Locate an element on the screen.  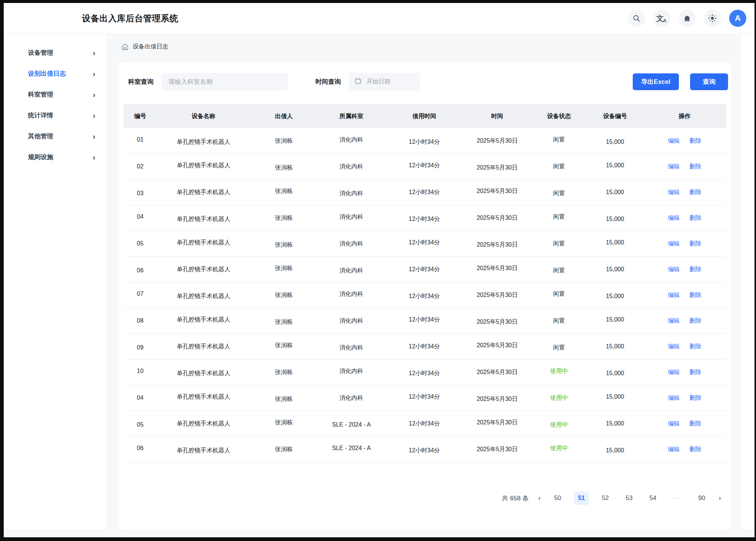
notification-icon is located at coordinates (687, 18).